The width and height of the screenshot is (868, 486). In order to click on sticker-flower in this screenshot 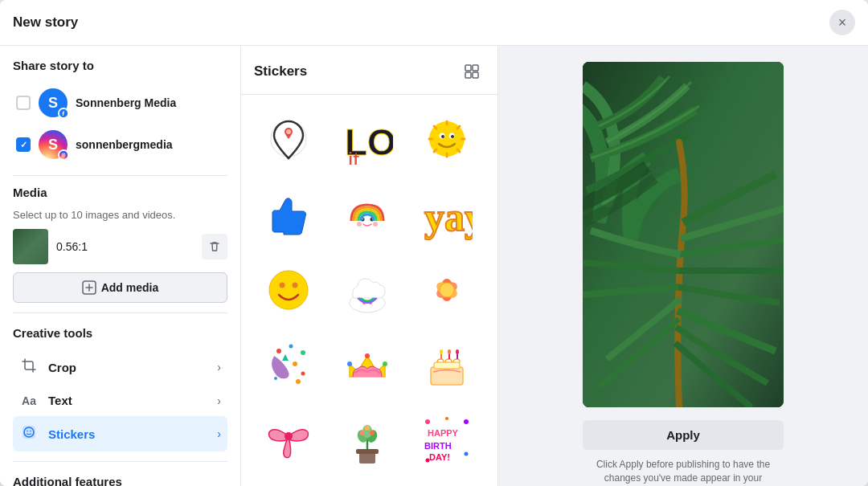, I will do `click(447, 290)`.